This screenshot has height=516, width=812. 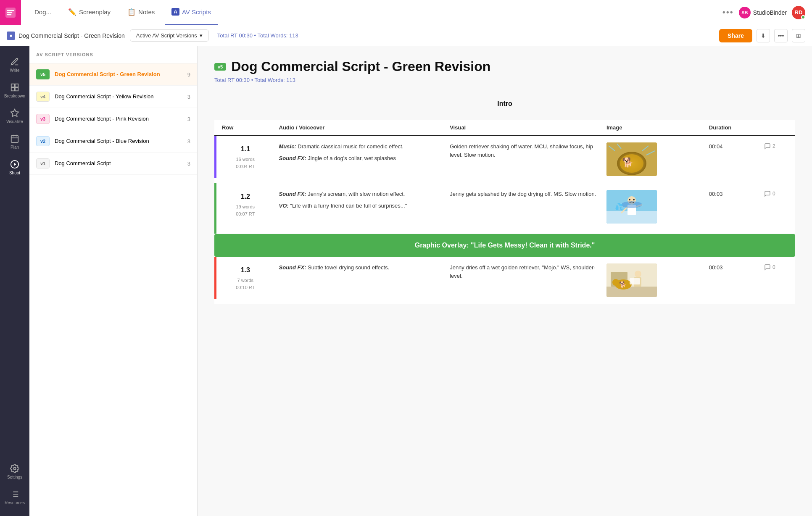 I want to click on dropdown-chevron-icon: ▾, so click(x=201, y=35).